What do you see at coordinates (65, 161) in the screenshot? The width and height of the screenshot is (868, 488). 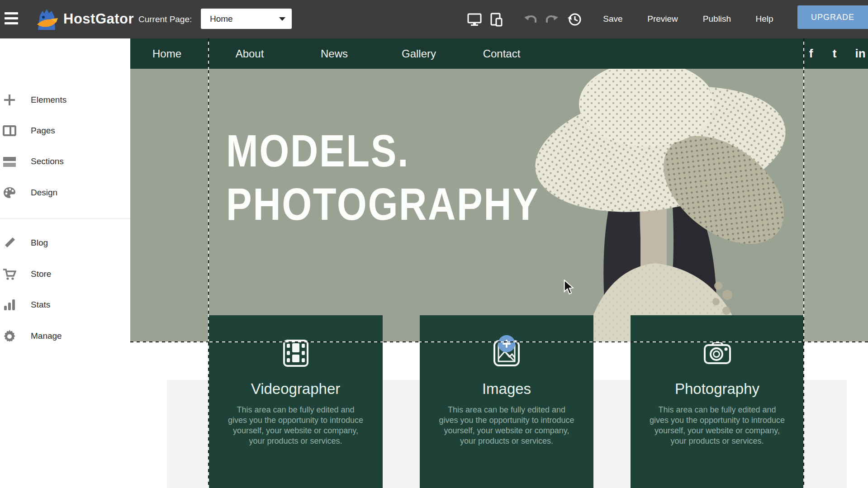 I see `sidebar-item-sections: Sections` at bounding box center [65, 161].